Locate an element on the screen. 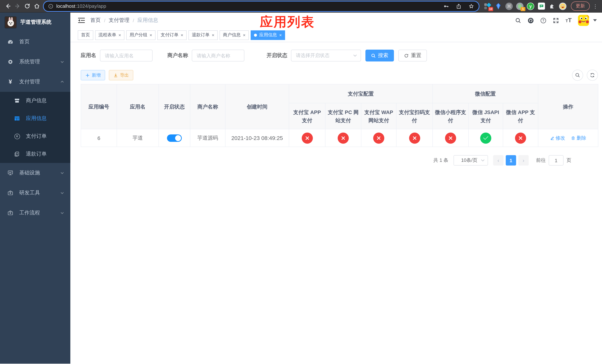  alipay-wap-status-icon is located at coordinates (379, 138).